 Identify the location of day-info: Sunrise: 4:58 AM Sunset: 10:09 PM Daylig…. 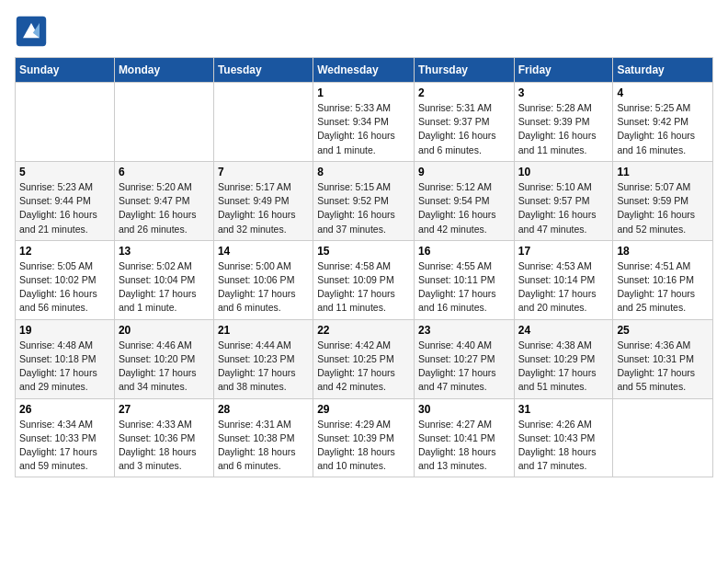
(364, 287).